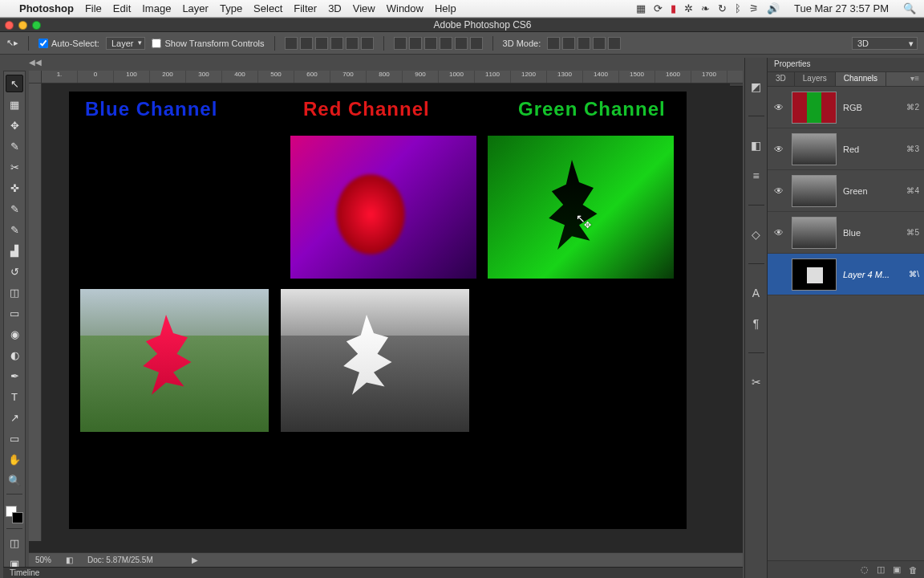 This screenshot has height=578, width=924. Describe the element at coordinates (756, 293) in the screenshot. I see `collapsed-character-icon: A` at that location.